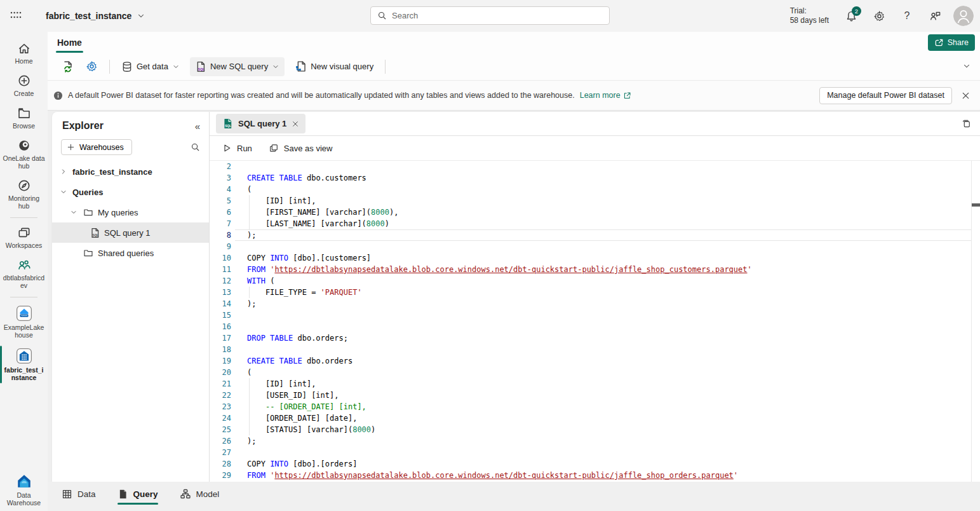  I want to click on tree-item-queries: Queries, so click(131, 192).